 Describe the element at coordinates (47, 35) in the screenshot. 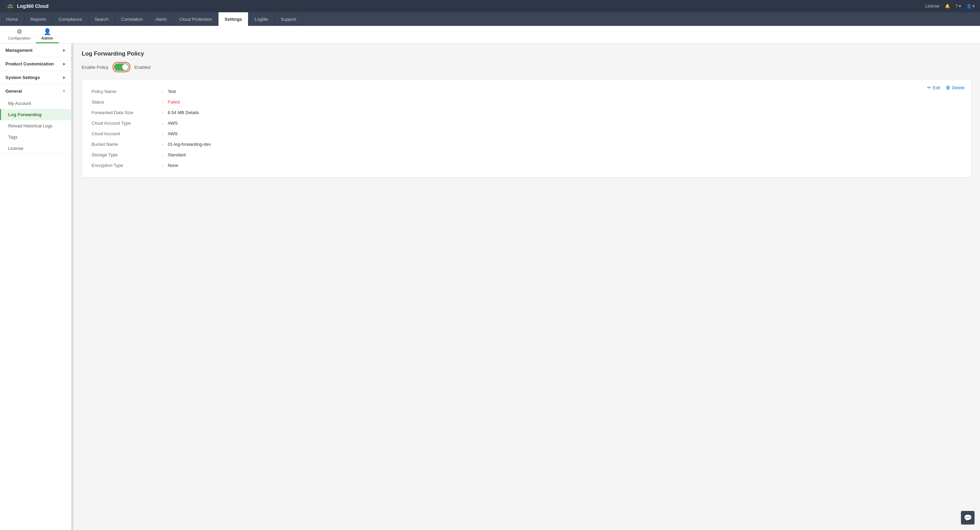

I see `subnav-admin: 👤 Admin` at that location.